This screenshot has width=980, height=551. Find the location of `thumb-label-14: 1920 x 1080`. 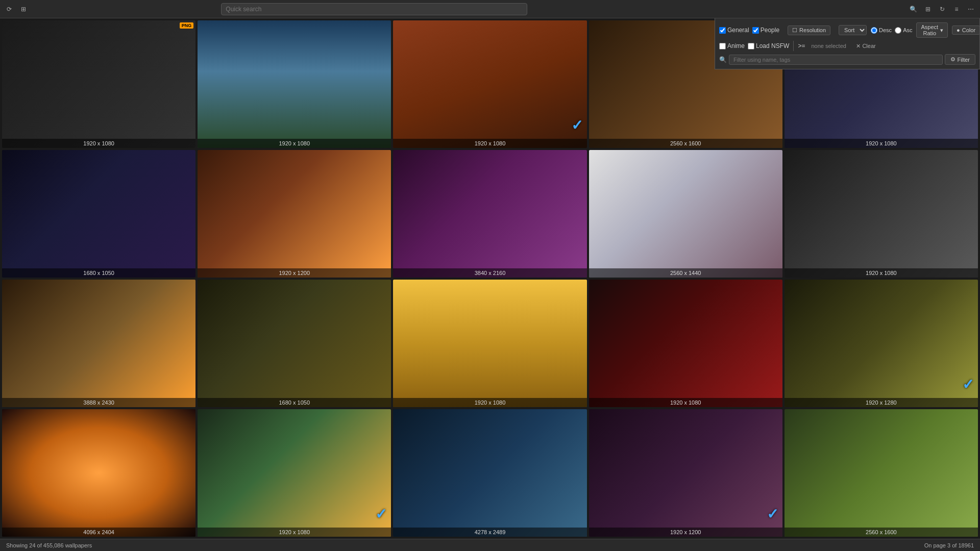

thumb-label-14: 1920 x 1080 is located at coordinates (686, 403).